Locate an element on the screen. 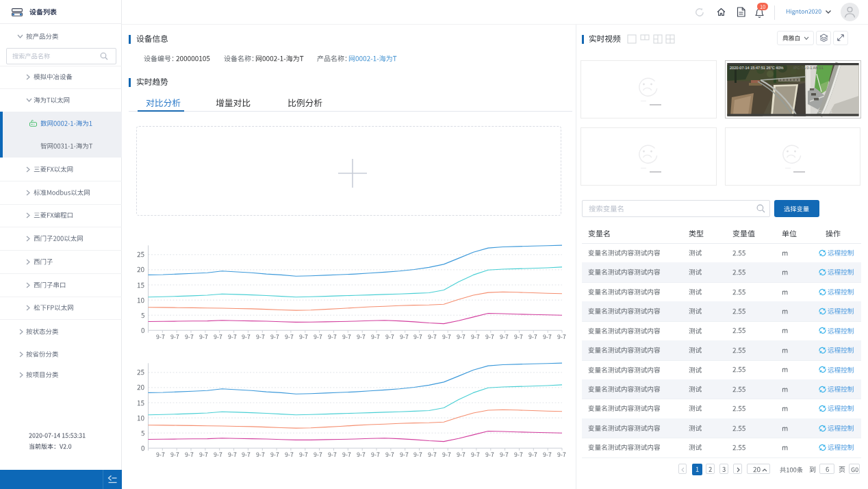 This screenshot has height=489, width=868. svg-text: 2020-07-14 15:47:51 26"C 40% is located at coordinates (757, 68).